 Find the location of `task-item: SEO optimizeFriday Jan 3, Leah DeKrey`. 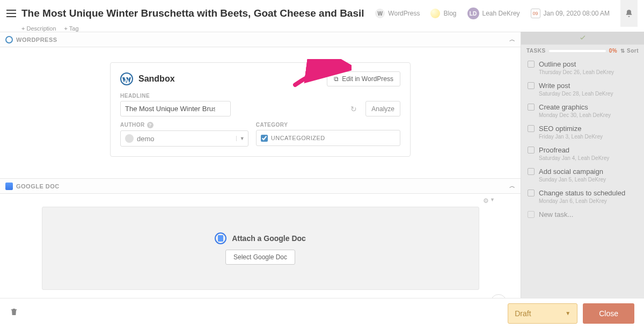

task-item: SEO optimizeFriday Jan 3, Leah DeKrey is located at coordinates (583, 132).